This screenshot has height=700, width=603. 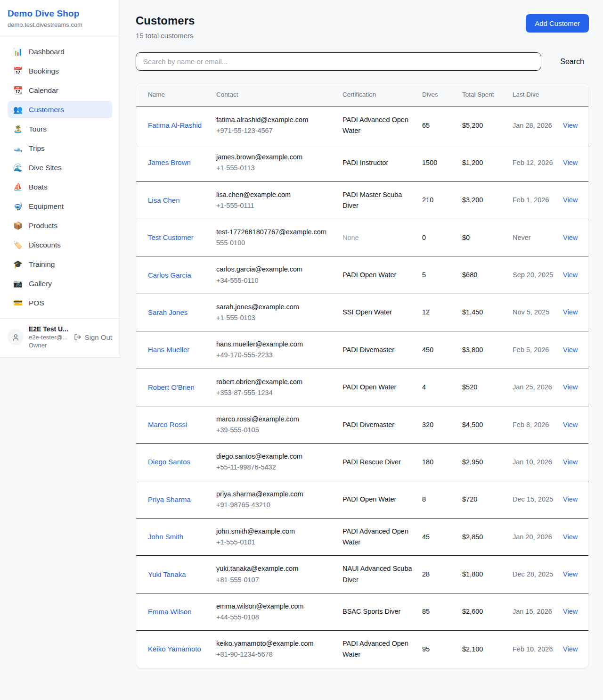 What do you see at coordinates (276, 606) in the screenshot?
I see `customer-email: emma.wilson@example.com` at bounding box center [276, 606].